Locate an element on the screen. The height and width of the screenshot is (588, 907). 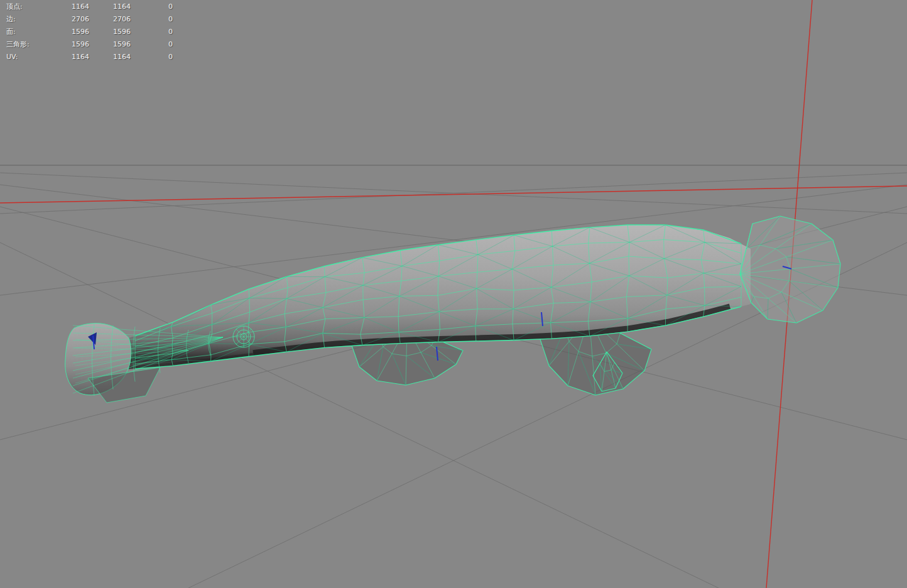
stats-row: 顶点:116411640 is located at coordinates (89, 7).